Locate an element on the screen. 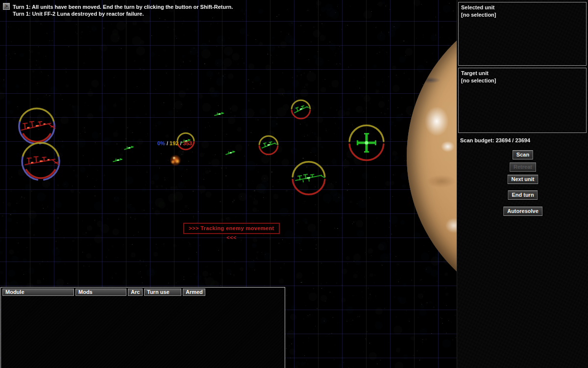 This screenshot has width=588, height=368. panel-title: Target unit is located at coordinates (522, 74).